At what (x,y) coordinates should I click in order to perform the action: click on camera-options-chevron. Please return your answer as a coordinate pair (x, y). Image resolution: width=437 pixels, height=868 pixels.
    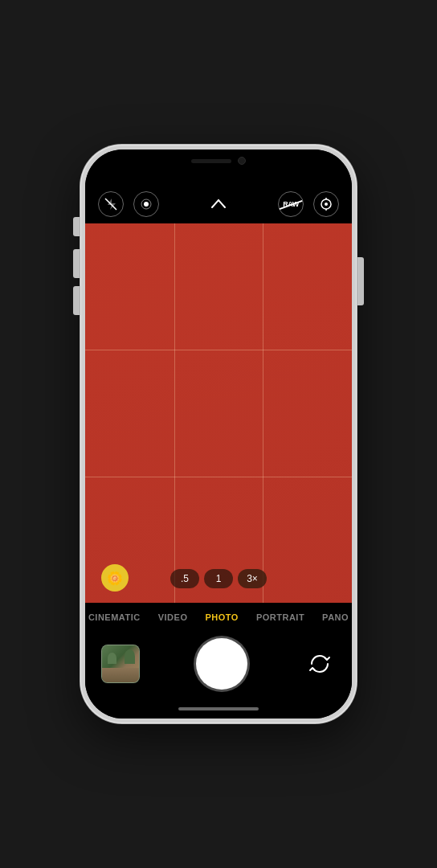
    Looking at the image, I should click on (218, 204).